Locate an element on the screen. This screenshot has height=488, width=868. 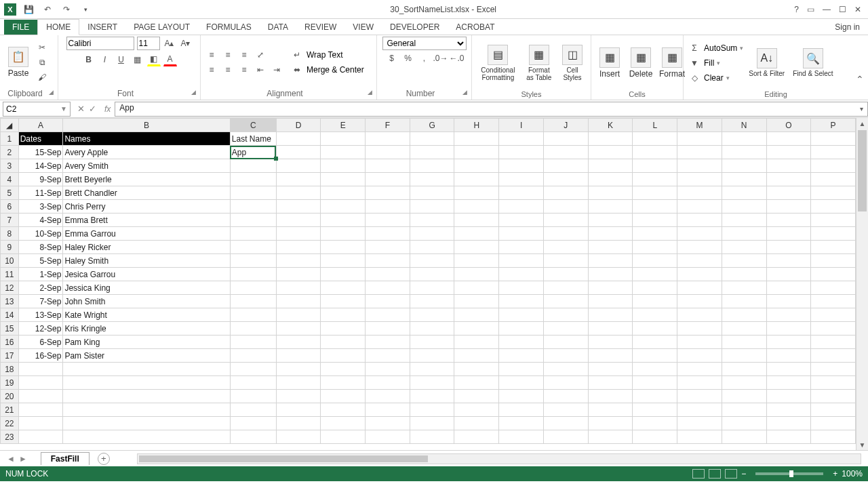
row-header: 14 is located at coordinates (9, 315).